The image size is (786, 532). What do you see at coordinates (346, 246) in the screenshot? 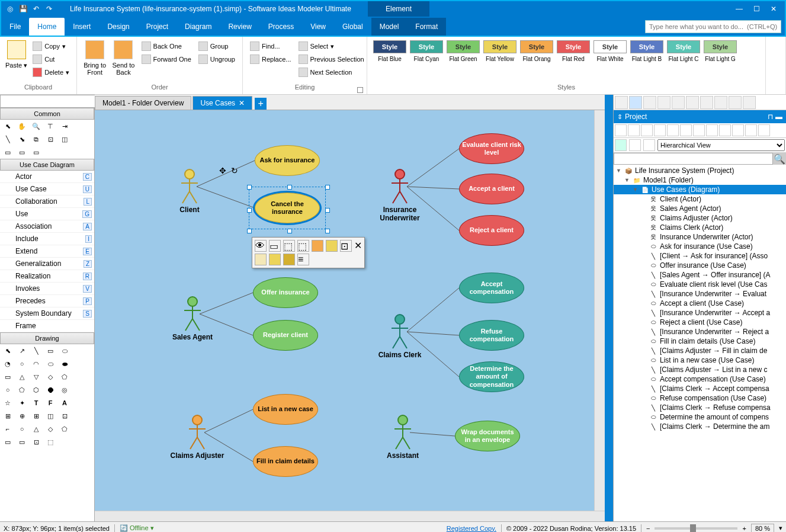
I see `ctx-7: ⊡` at bounding box center [346, 246].